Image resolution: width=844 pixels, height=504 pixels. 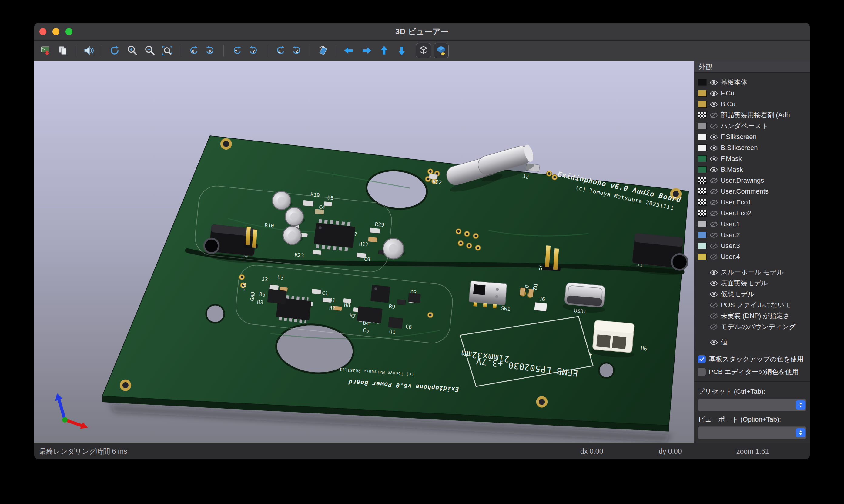 What do you see at coordinates (752, 359) in the screenshot?
I see `use-stackup-colors-row: 基板スタックアップの色を使用` at bounding box center [752, 359].